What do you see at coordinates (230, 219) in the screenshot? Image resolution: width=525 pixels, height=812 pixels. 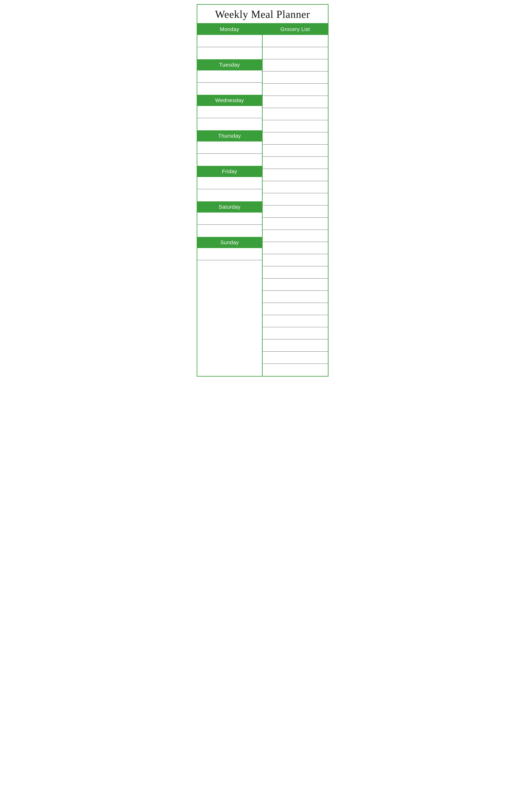 I see `day-section-saturday: Saturday` at bounding box center [230, 219].